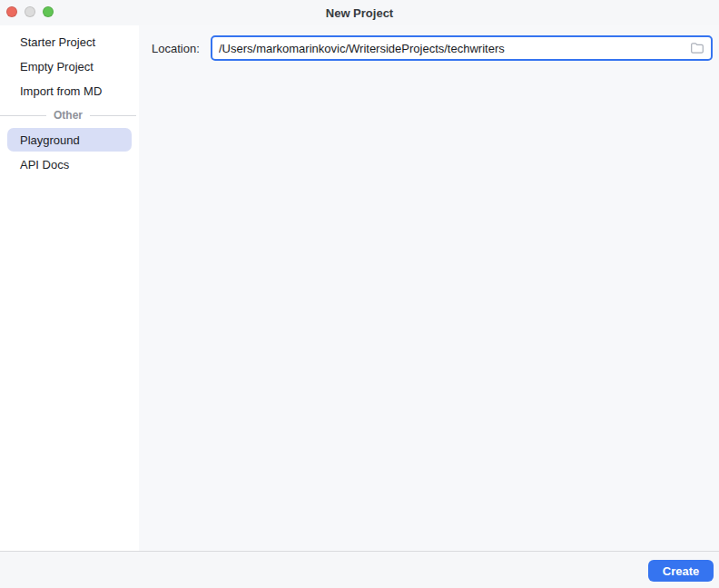 This screenshot has width=719, height=588. What do you see at coordinates (12, 12) in the screenshot?
I see `close-window-button` at bounding box center [12, 12].